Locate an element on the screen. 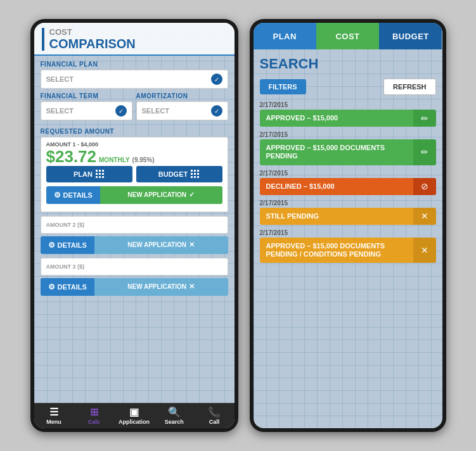  result-2-row: APPROVED – $15,000 DOCUMENTS PENDING ✏ is located at coordinates (348, 152).